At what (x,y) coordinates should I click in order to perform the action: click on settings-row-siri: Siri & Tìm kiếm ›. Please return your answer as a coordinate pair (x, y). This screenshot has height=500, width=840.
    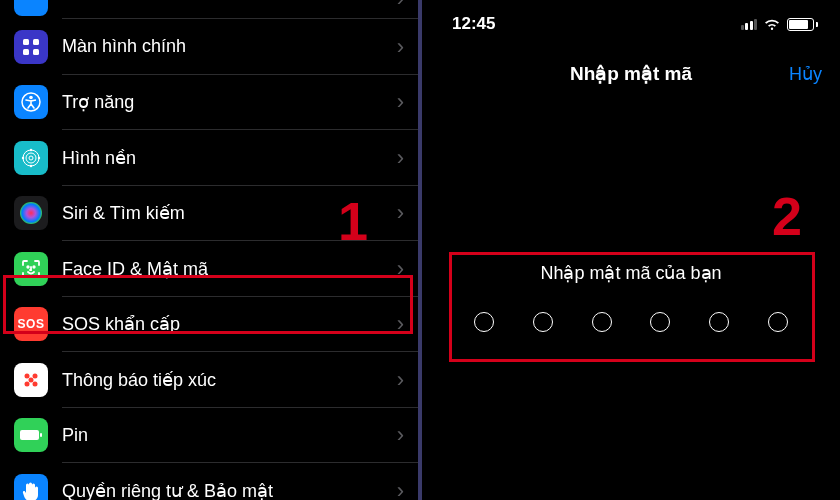
    Looking at the image, I should click on (209, 214).